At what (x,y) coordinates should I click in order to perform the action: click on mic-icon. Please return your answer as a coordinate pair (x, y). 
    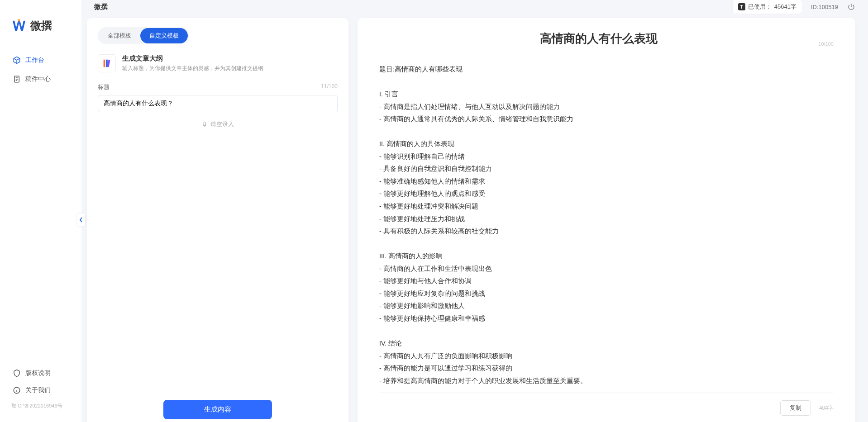
    Looking at the image, I should click on (205, 124).